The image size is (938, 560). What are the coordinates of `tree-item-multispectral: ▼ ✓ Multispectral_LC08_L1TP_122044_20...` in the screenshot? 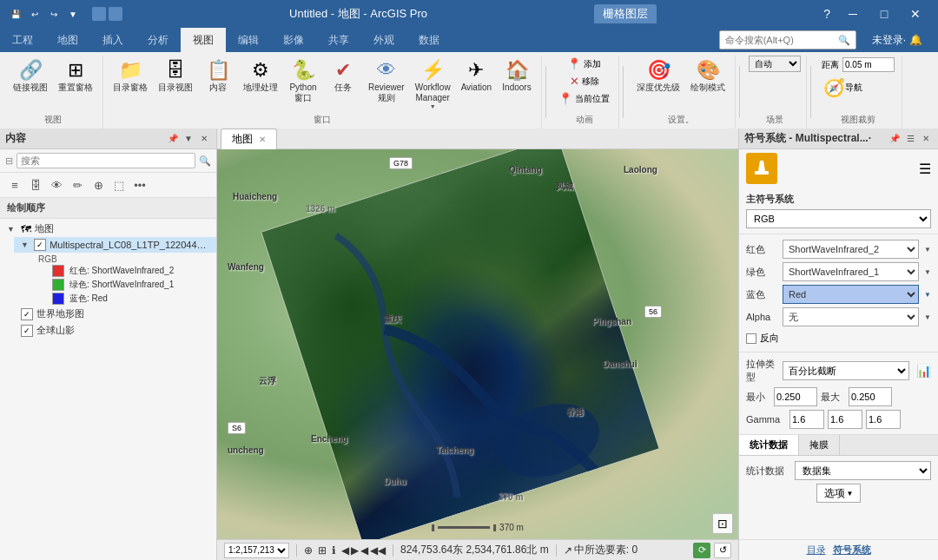 It's located at (115, 245).